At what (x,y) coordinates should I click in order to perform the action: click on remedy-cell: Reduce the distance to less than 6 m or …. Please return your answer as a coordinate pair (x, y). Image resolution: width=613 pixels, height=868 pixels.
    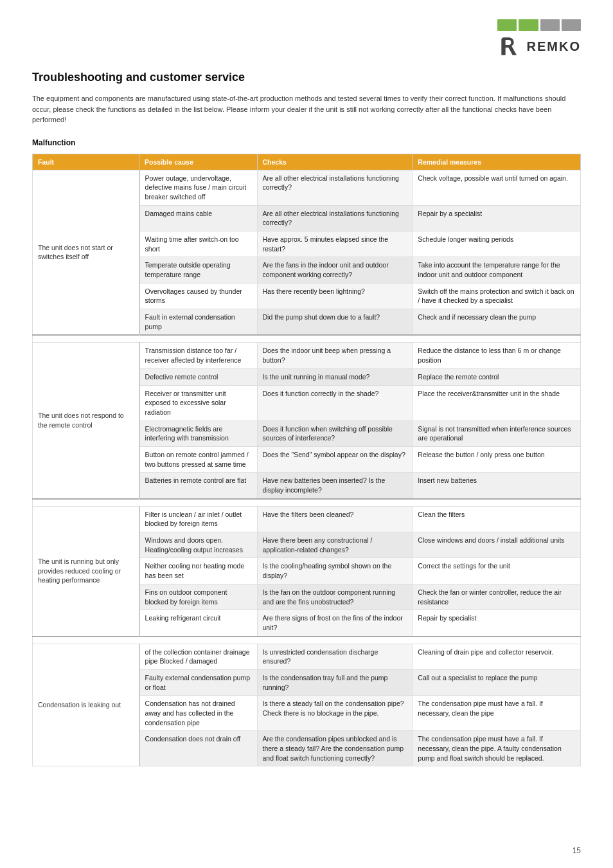
    Looking at the image, I should click on (497, 356).